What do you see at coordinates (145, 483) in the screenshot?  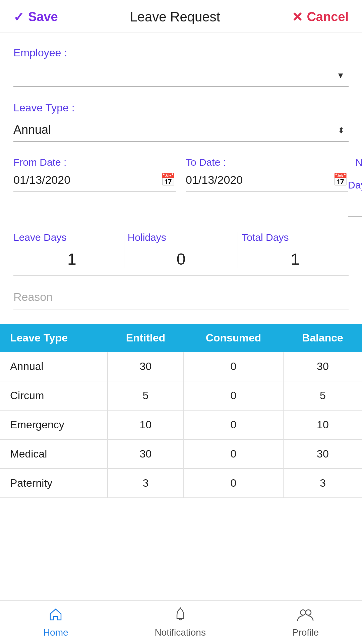 I see `cell-entitled: 3` at bounding box center [145, 483].